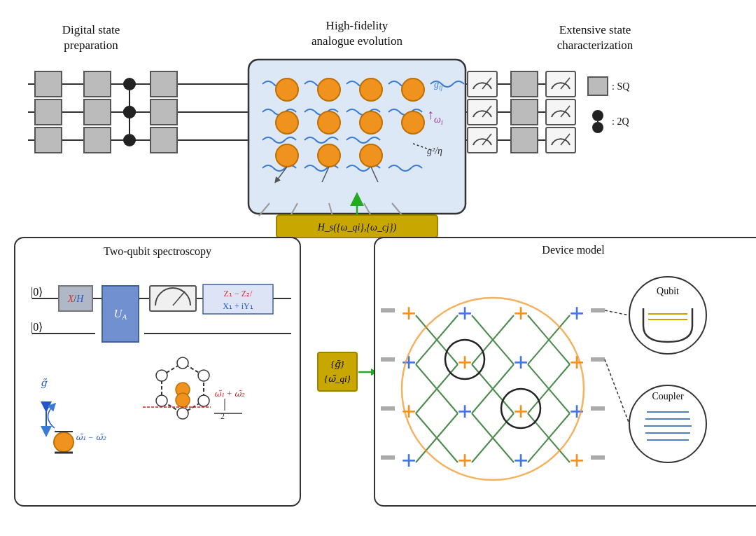 The image size is (756, 536). I want to click on sq-gate-bl1, so click(48, 140).